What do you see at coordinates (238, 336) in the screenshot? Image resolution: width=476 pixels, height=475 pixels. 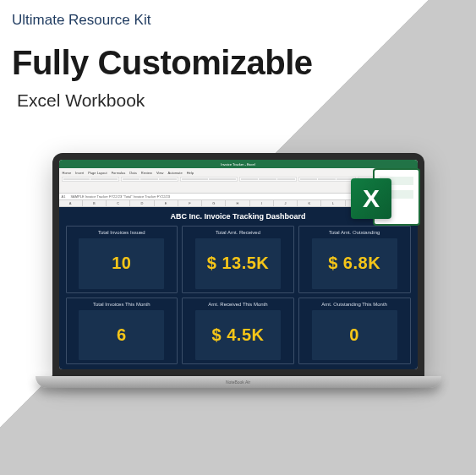 I see `kpi-value-box: $ 4.5K` at bounding box center [238, 336].